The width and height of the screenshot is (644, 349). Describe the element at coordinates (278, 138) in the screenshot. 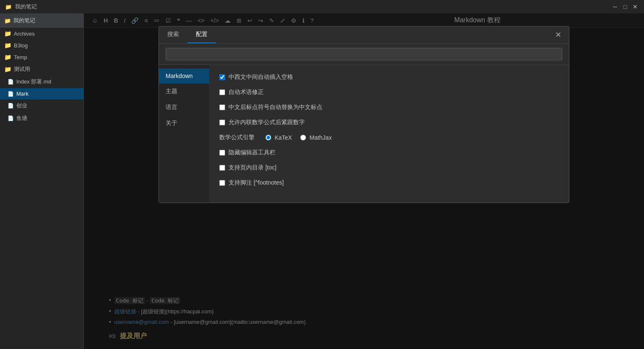

I see `radio-katex: KaTeX` at that location.